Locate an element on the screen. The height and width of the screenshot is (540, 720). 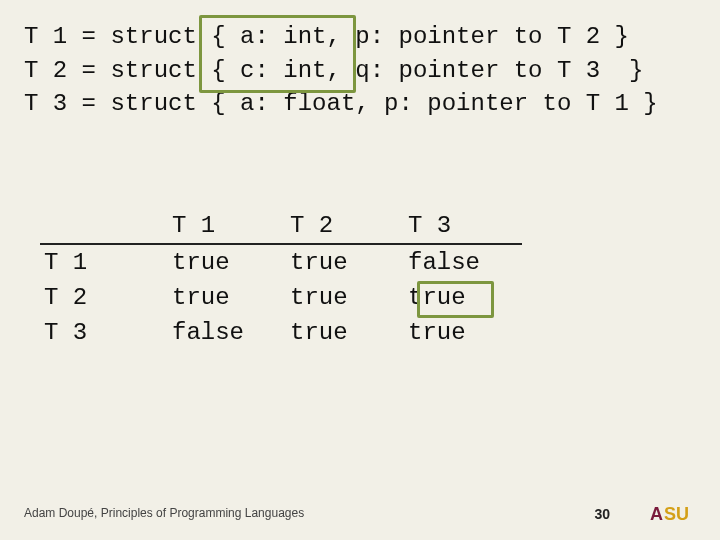
row-h-2: T 2 is located at coordinates (104, 298).